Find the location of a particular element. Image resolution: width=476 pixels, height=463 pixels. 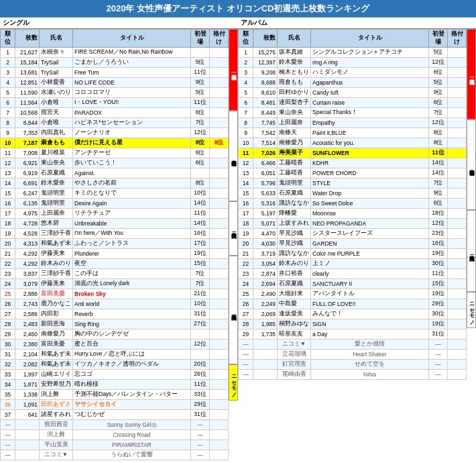

title-cell: I・LOVE・YOU!! is located at coordinates (132, 103).